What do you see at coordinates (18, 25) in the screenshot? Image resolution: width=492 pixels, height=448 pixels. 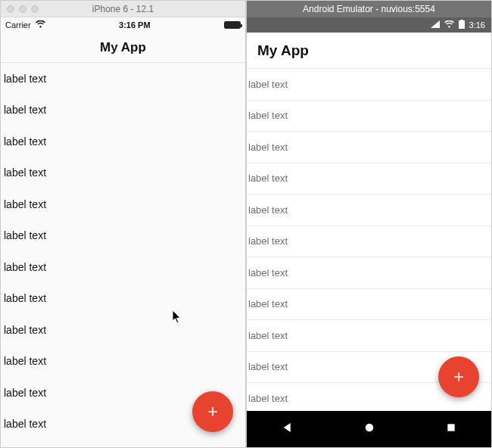 I see `carrier-label: Carrier` at bounding box center [18, 25].